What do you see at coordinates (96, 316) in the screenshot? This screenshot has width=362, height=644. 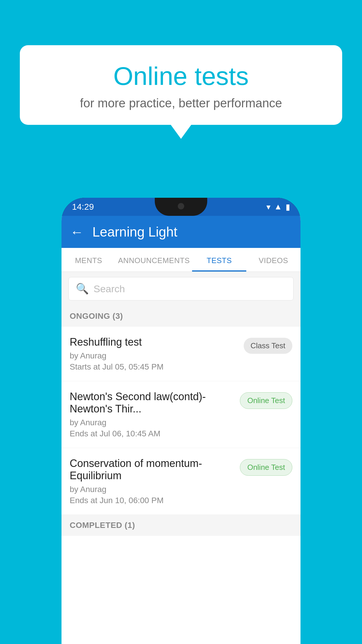 I see `ongoing-title: ONGOING (3)` at bounding box center [96, 316].